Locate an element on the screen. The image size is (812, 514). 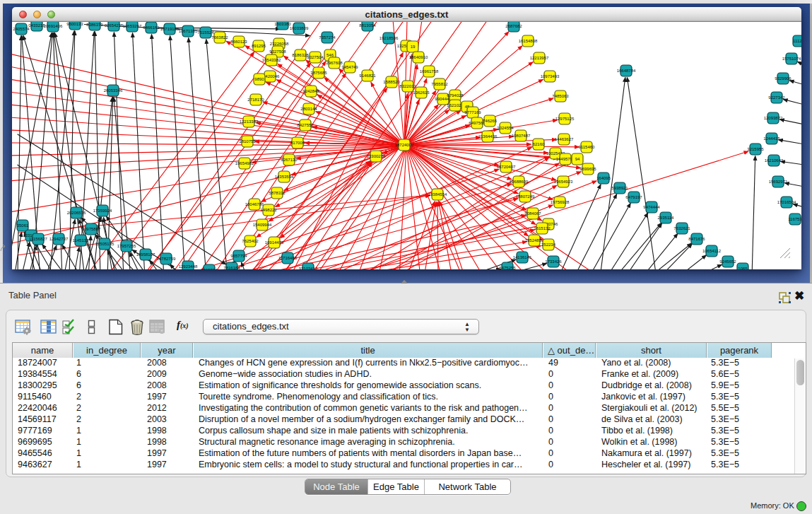
svg-text: 16648784 is located at coordinates (626, 71).